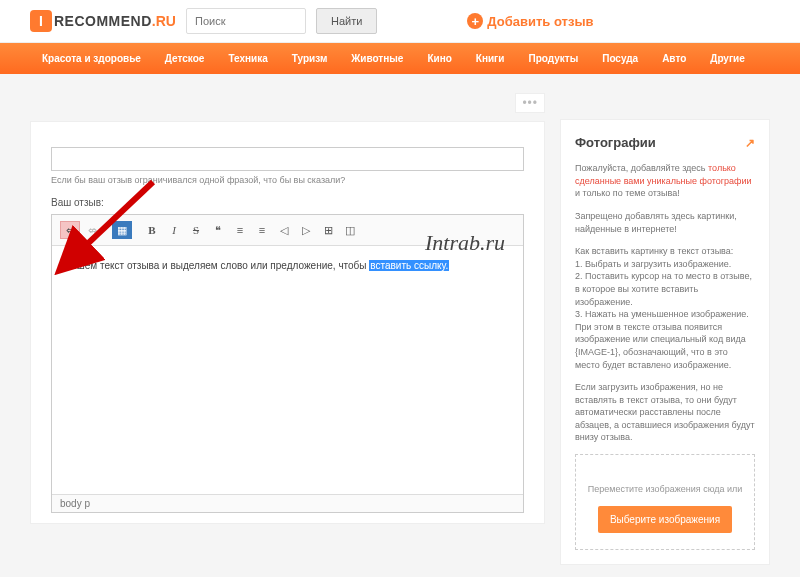 The image size is (800, 577). What do you see at coordinates (103, 21) in the screenshot?
I see `logo: I RECOMMEND.RU` at bounding box center [103, 21].